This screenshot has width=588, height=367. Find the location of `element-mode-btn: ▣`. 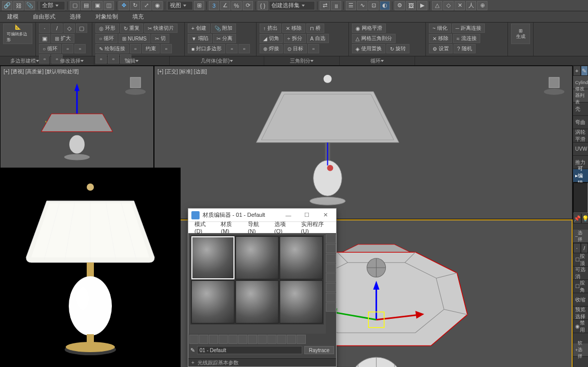

element-mode-btn: ▣ is located at coordinates (45, 38).